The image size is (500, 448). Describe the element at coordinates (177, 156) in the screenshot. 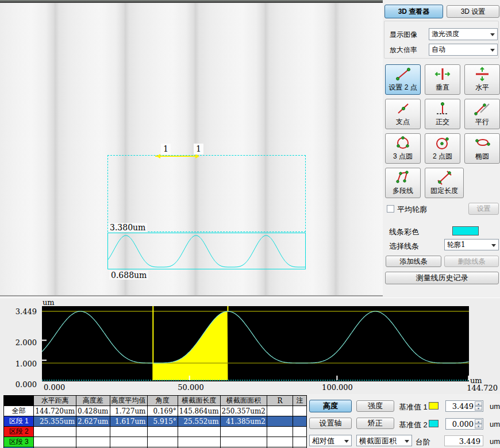

I see `measure-line` at that location.